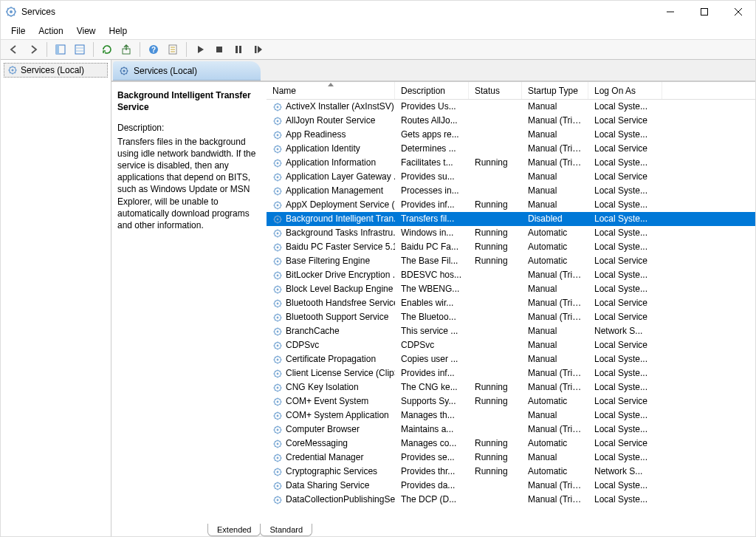 The width and height of the screenshot is (756, 537). Describe the element at coordinates (286, 530) in the screenshot. I see `tab-standard: Standard` at that location.